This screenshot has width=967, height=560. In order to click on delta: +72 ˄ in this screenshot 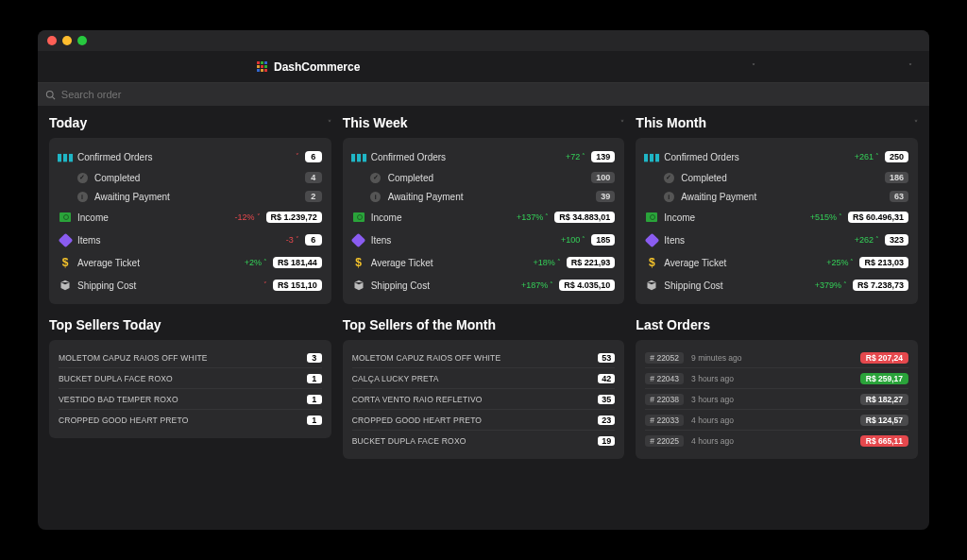, I will do `click(576, 157)`.